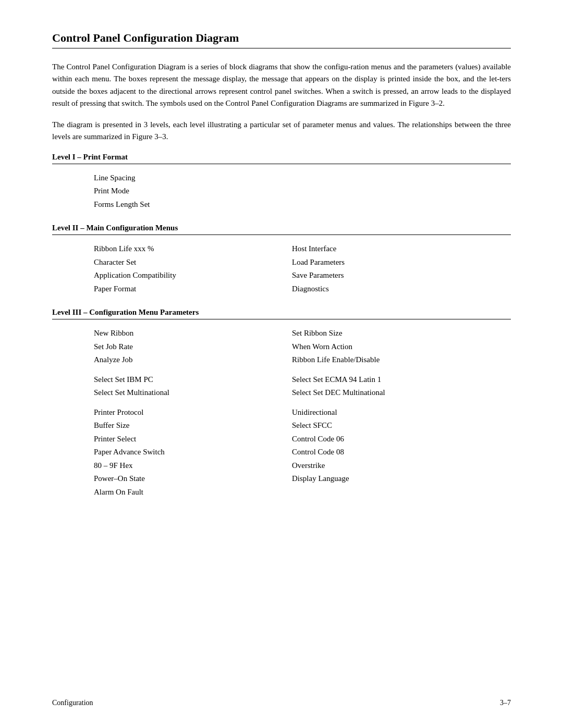 The width and height of the screenshot is (563, 728). What do you see at coordinates (282, 85) in the screenshot?
I see `intro-paragraph-1: The Control Panel Configuration Diagram …` at bounding box center [282, 85].